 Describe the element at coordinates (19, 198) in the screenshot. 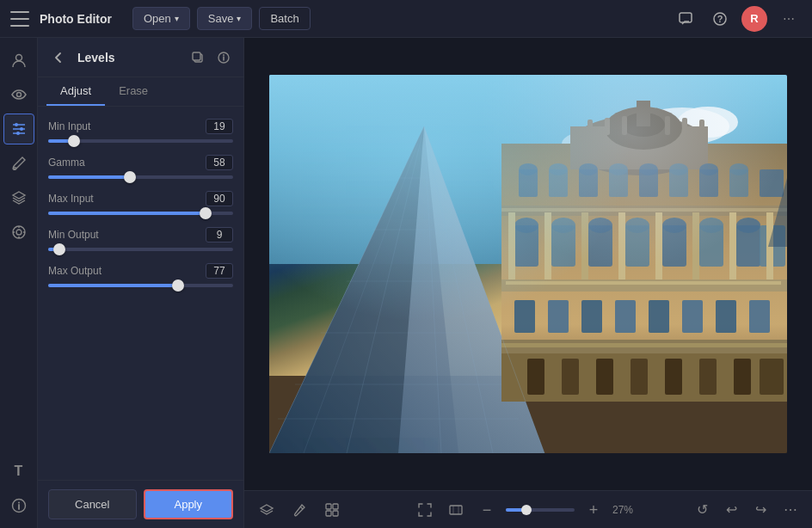

I see `sidebar-item-layers` at that location.